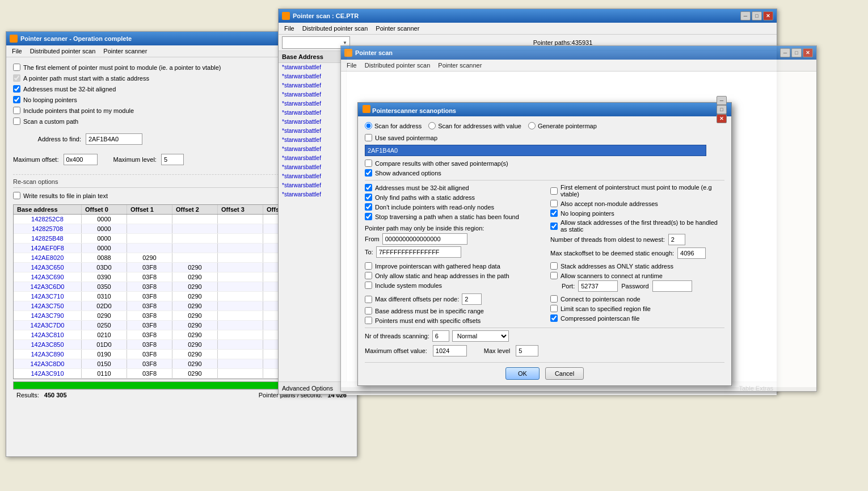  What do you see at coordinates (768, 16) in the screenshot?
I see `win-ptr-close: ✕` at bounding box center [768, 16].